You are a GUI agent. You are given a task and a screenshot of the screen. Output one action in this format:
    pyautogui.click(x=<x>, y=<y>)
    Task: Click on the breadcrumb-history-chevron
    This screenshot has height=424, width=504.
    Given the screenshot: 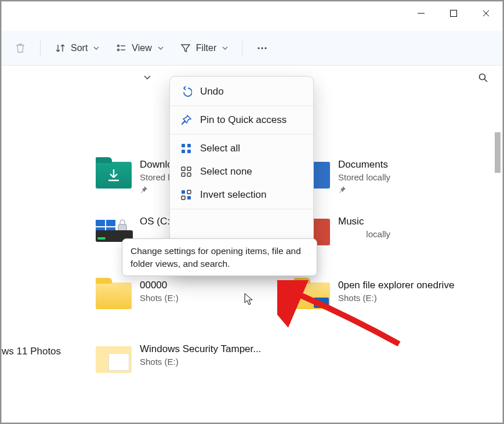 What is the action you would take?
    pyautogui.click(x=147, y=79)
    